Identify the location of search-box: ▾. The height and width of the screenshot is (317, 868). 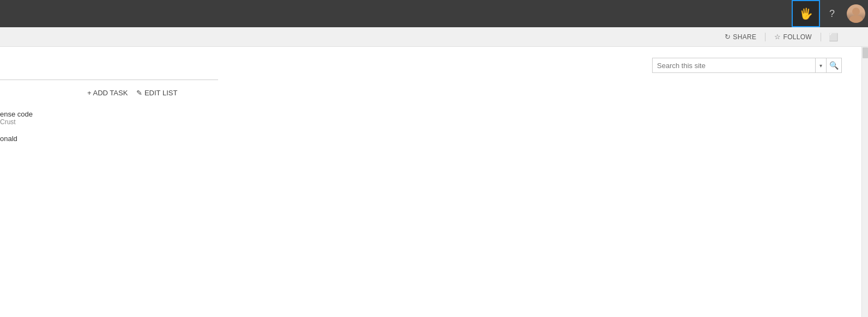
(739, 65).